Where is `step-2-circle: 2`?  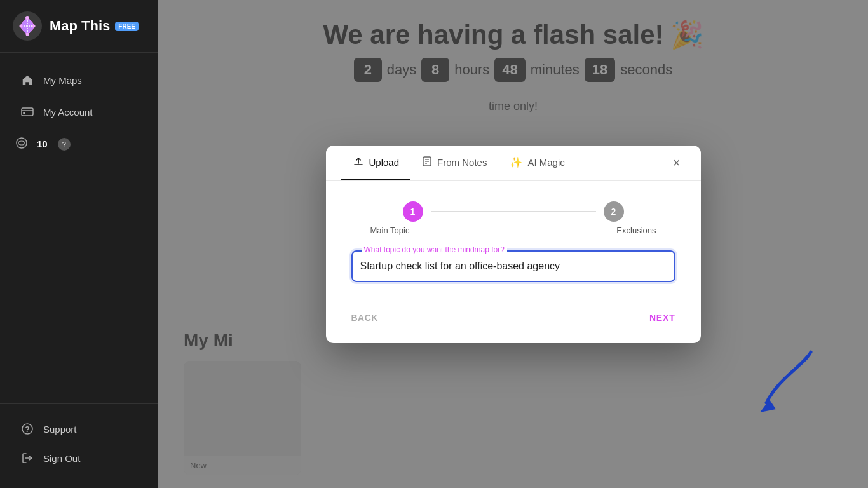
step-2-circle: 2 is located at coordinates (614, 212).